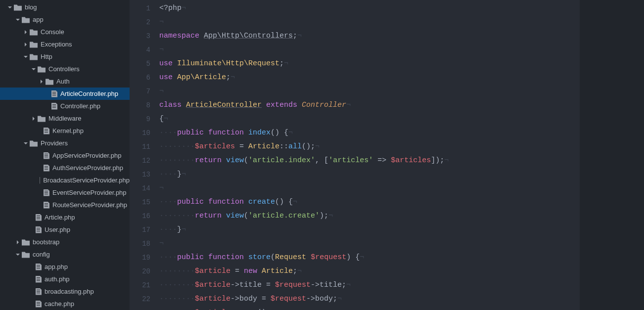 Image resolution: width=644 pixels, height=310 pixels. I want to click on tree-item-kernel-php: Kernel.php, so click(65, 131).